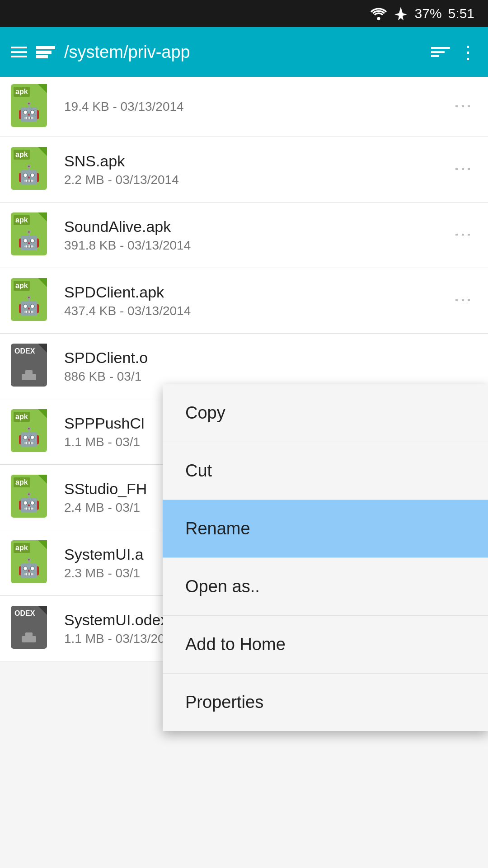 This screenshot has width=488, height=868. I want to click on context-menu-rename: Rename, so click(325, 529).